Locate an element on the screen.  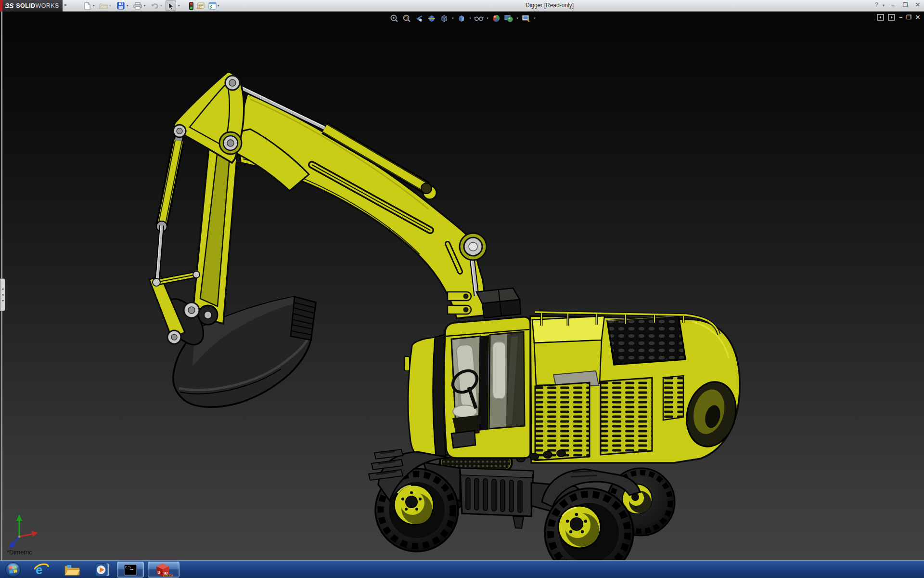
solidworks-logo-mark: ЗS is located at coordinates (9, 6).